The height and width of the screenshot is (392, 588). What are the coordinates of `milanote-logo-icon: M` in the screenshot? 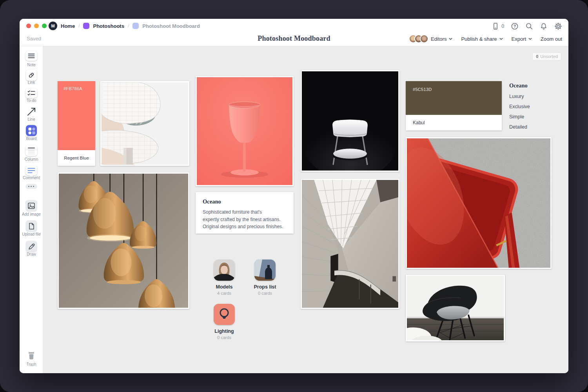 It's located at (53, 26).